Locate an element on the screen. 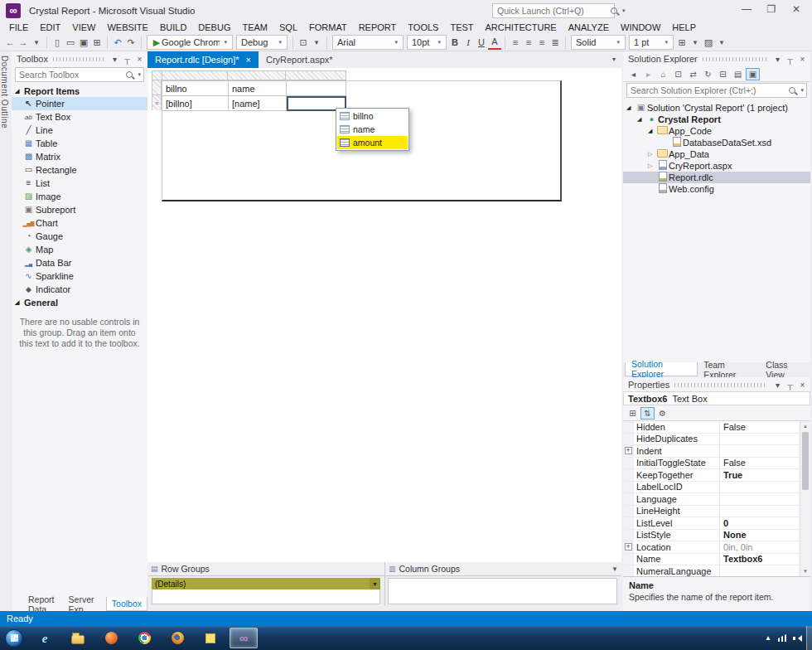 Image resolution: width=812 pixels, height=650 pixels. show-desktop-button is located at coordinates (809, 638).